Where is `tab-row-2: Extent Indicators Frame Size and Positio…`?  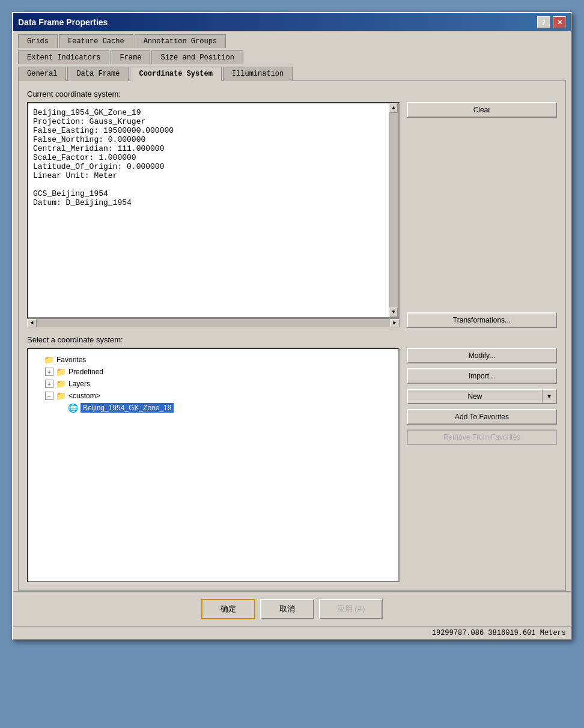
tab-row-2: Extent Indicators Frame Size and Positio… is located at coordinates (292, 55).